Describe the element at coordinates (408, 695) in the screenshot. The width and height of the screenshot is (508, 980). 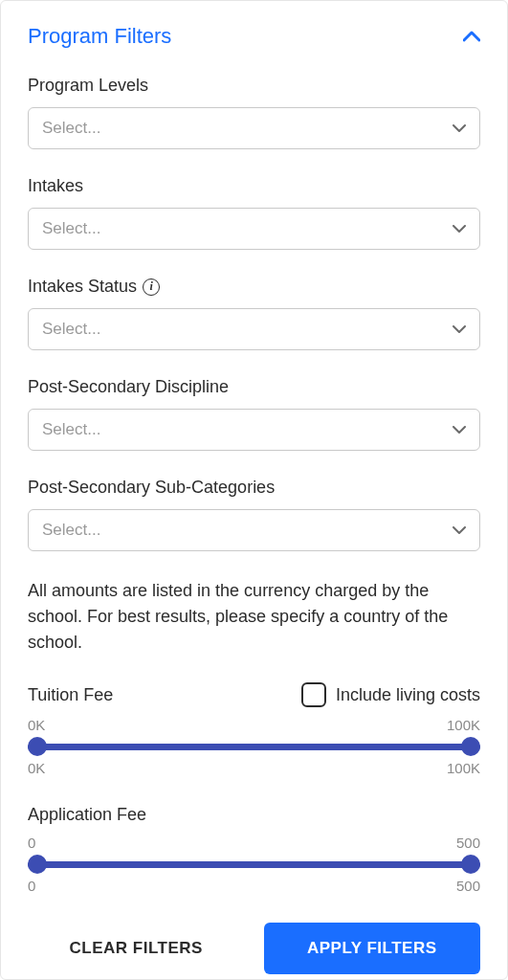
I see `checkbox-label: Include living costs` at that location.